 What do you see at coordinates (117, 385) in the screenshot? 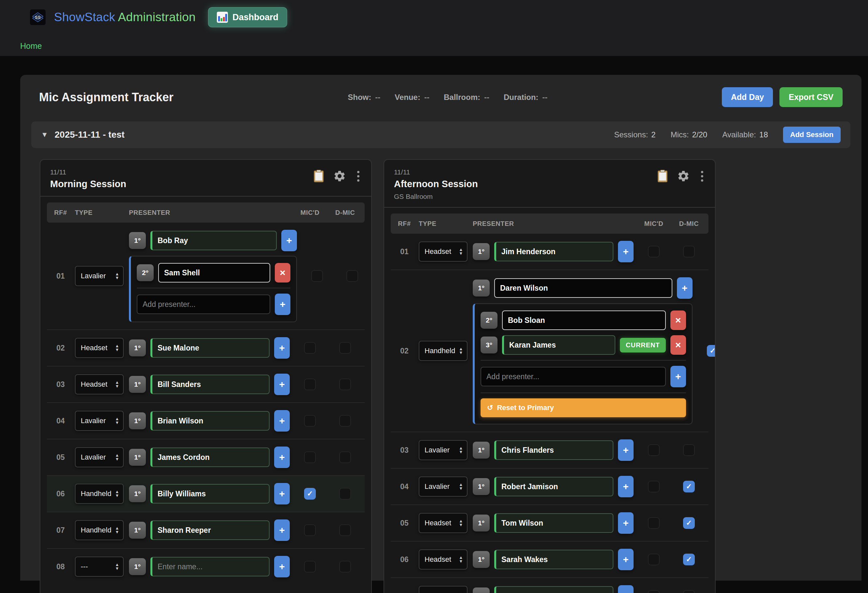
I see `select-arrows-icon: ▲▼` at bounding box center [117, 385].